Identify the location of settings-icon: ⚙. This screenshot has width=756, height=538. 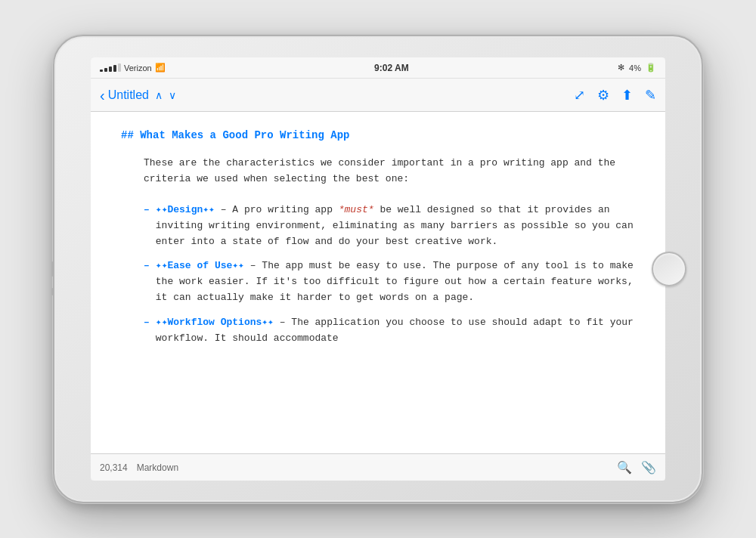
(603, 95).